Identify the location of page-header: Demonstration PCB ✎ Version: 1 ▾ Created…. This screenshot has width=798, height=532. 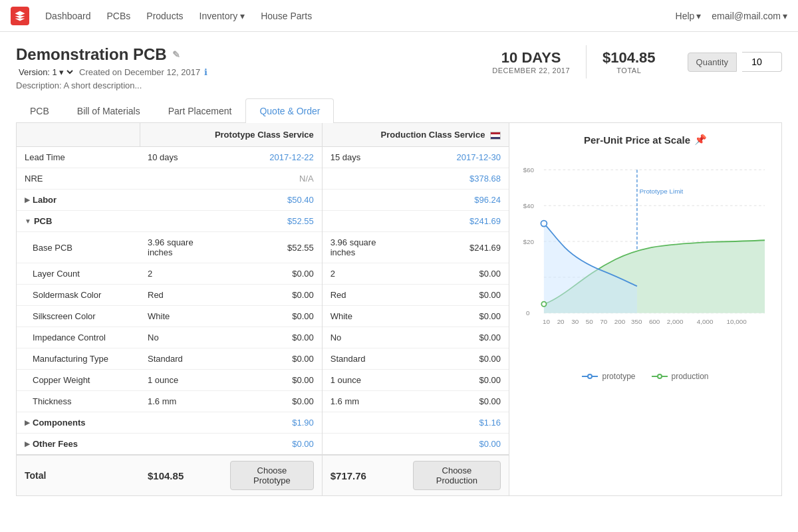
(399, 68).